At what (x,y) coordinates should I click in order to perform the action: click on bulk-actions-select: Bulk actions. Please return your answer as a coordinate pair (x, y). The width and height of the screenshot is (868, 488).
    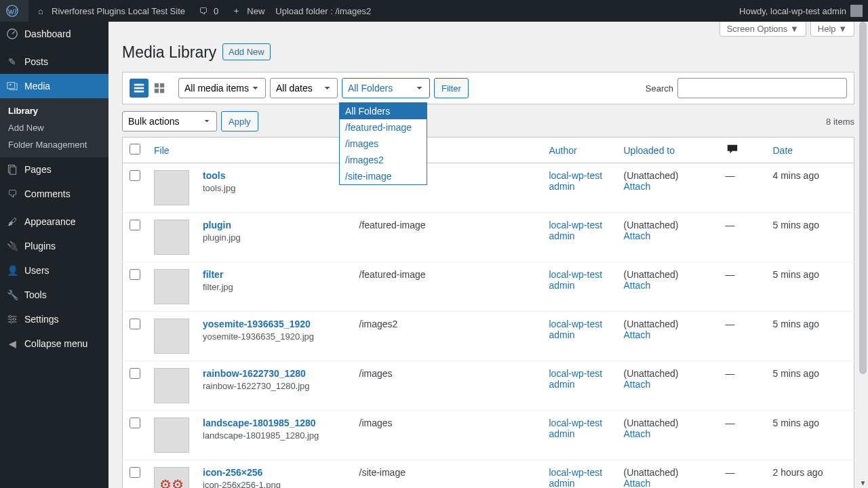
    Looking at the image, I should click on (170, 121).